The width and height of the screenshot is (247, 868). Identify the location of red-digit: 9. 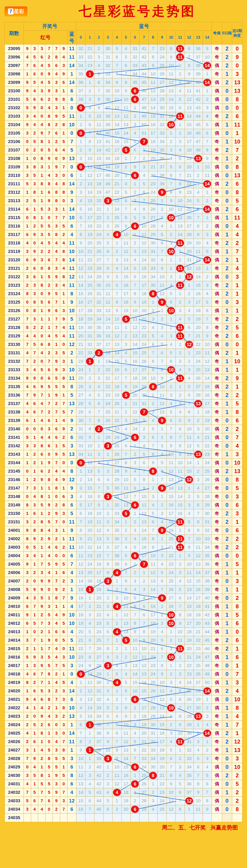
(63, 74).